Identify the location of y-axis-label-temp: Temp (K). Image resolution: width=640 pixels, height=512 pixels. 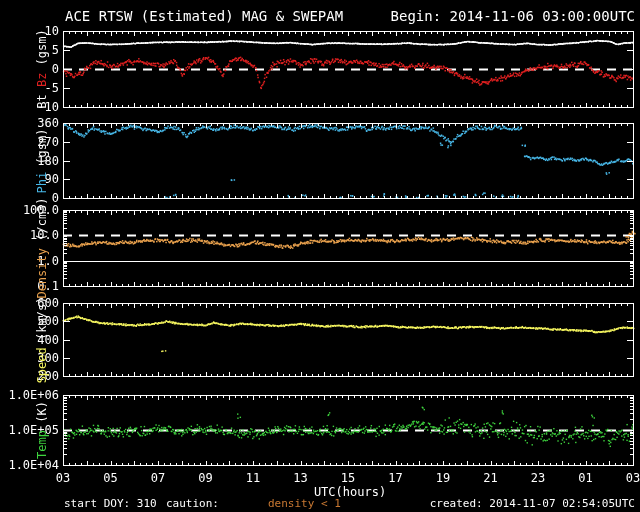
(42, 430).